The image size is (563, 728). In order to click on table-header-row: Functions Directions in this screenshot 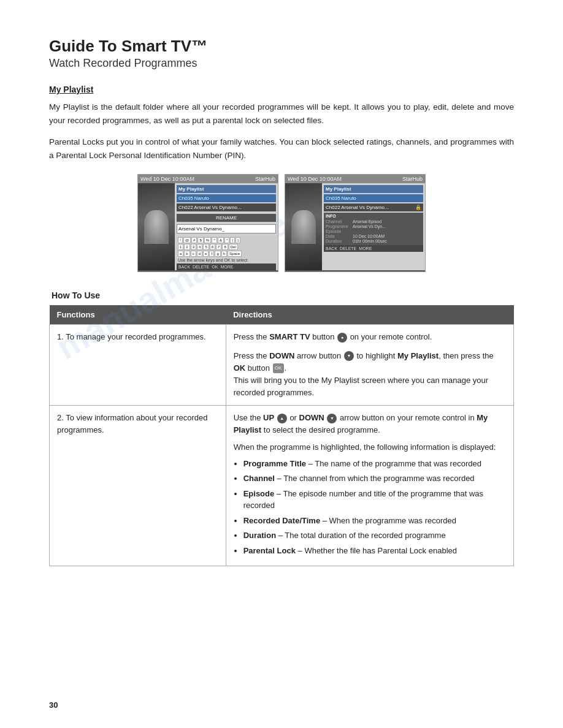, I will do `click(282, 315)`.